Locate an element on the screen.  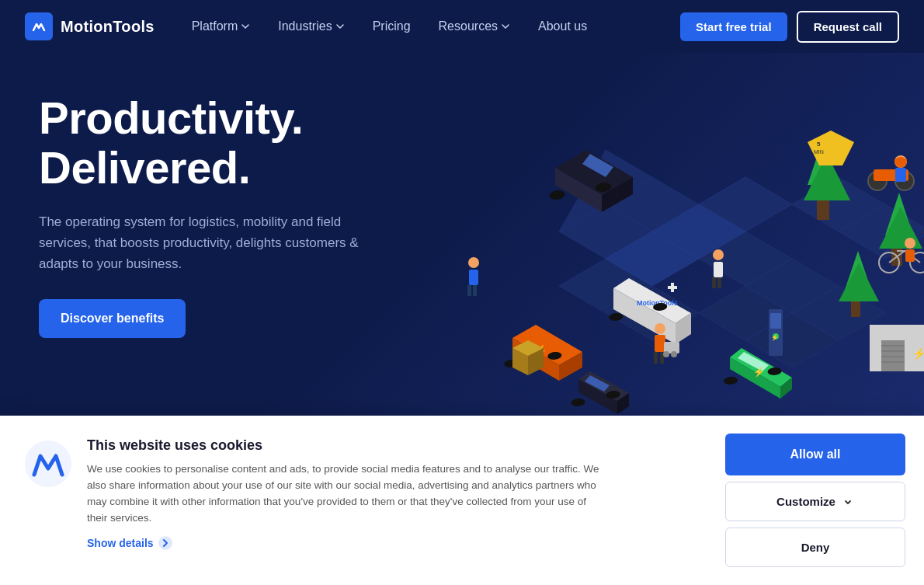
logo-icon is located at coordinates (39, 26).